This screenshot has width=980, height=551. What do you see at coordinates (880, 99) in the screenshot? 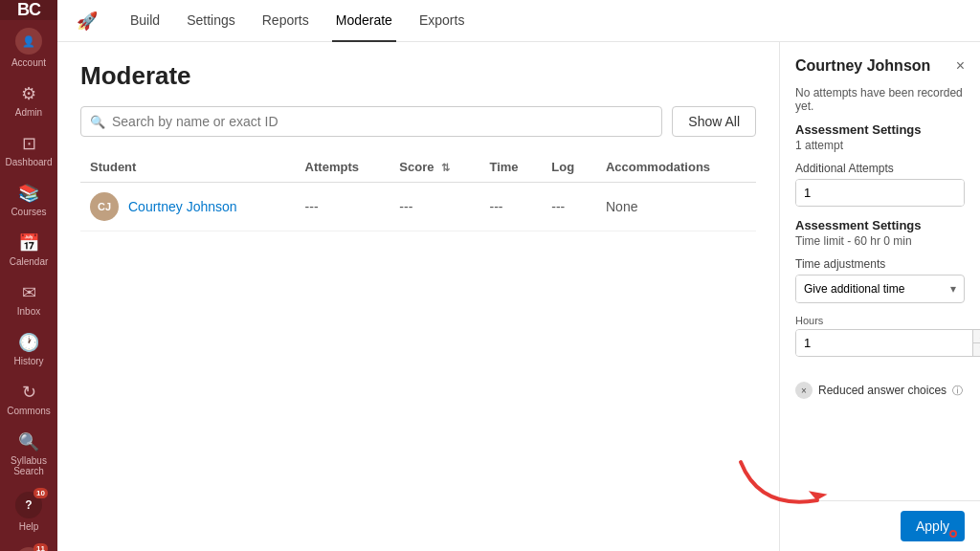
I see `panel-no-attempts: No attempts have been recorded yet.` at bounding box center [880, 99].